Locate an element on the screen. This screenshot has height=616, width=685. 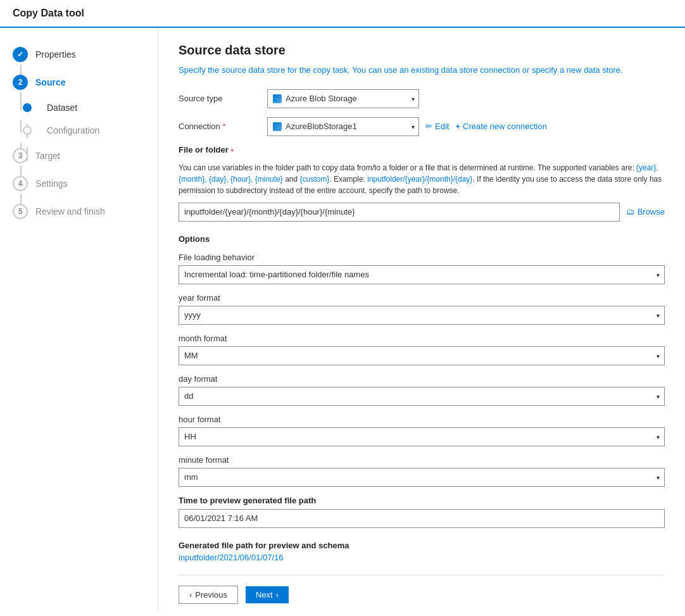
folder-description: You can use variables in the folder path… is located at coordinates (422, 179).